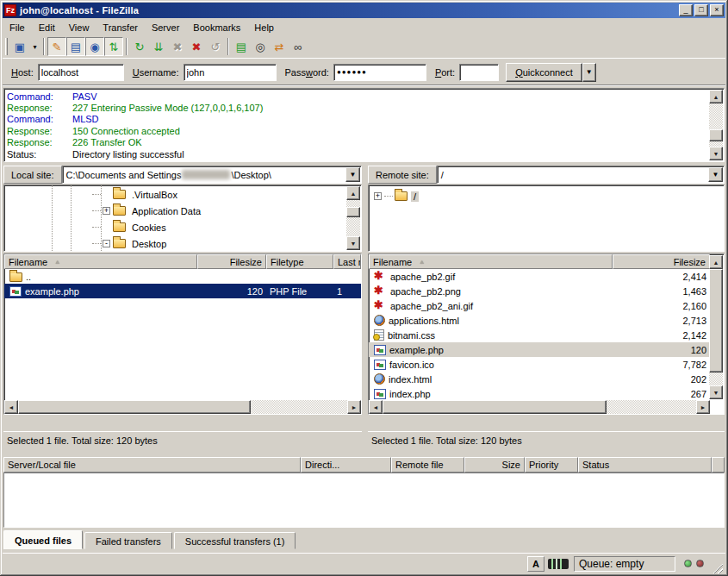 Image resolution: width=728 pixels, height=576 pixels. I want to click on file-row: bitnami.css 2,142, so click(539, 335).